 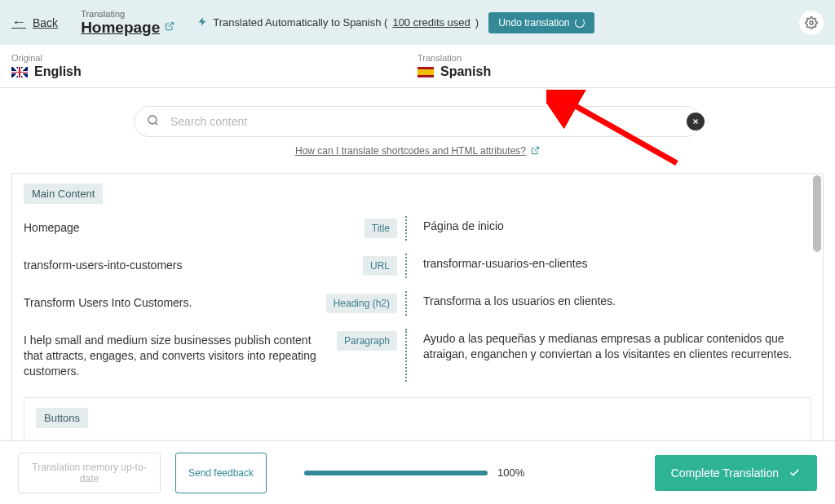 What do you see at coordinates (214, 58) in the screenshot?
I see `original-label: Original` at bounding box center [214, 58].